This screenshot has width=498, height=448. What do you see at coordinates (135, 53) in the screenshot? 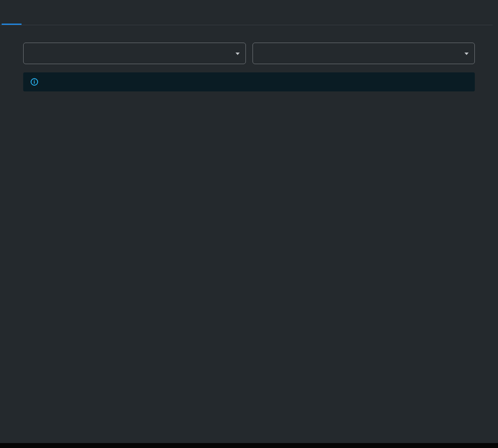
I see `ship-select` at bounding box center [135, 53].